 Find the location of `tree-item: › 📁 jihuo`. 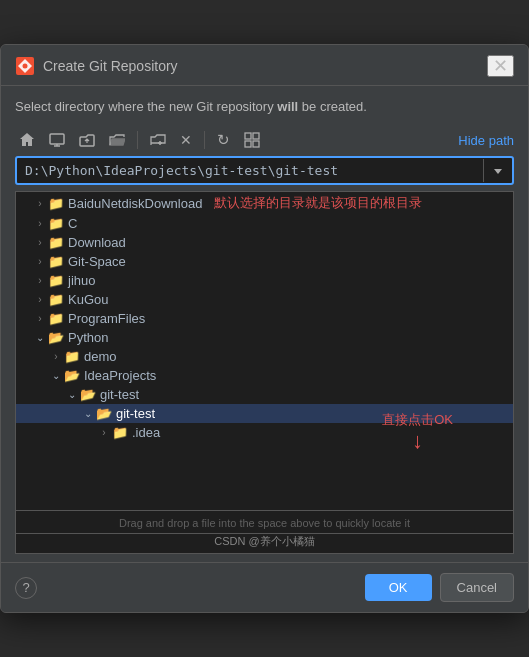

tree-item: › 📁 jihuo is located at coordinates (264, 280).